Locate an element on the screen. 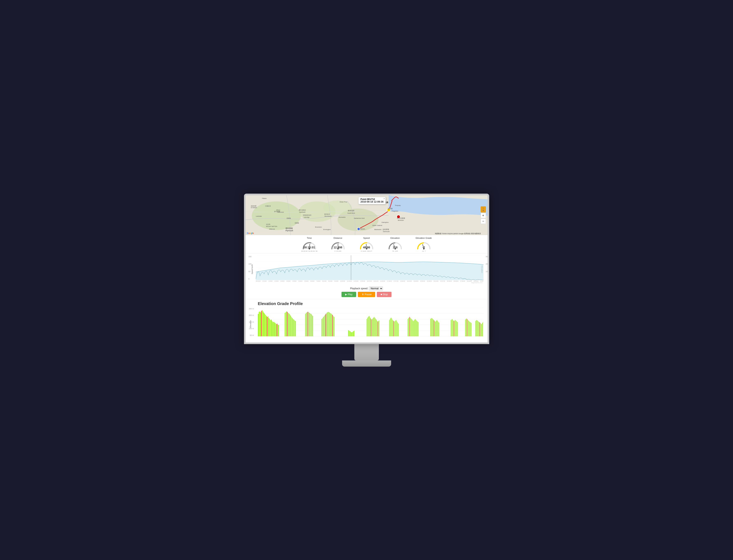 The image size is (733, 560). svg-text: Pillaton is located at coordinates (264, 198).